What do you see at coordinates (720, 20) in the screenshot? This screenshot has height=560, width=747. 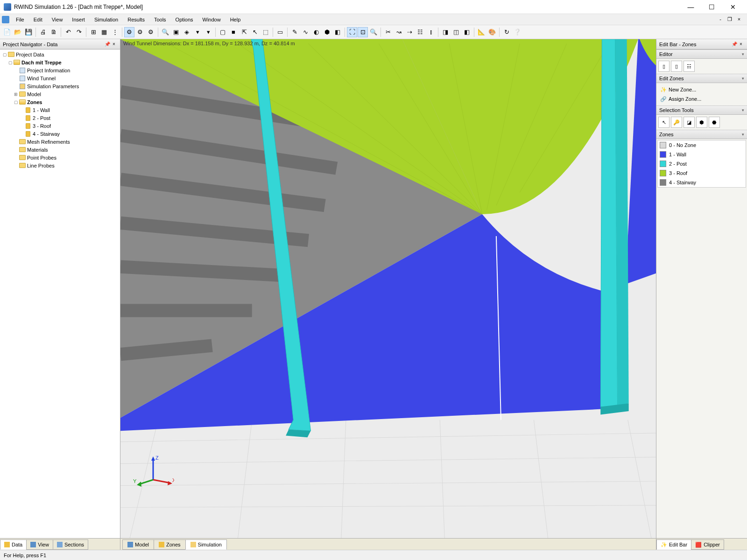 I see `mdi-minimize-button: -` at bounding box center [720, 20].